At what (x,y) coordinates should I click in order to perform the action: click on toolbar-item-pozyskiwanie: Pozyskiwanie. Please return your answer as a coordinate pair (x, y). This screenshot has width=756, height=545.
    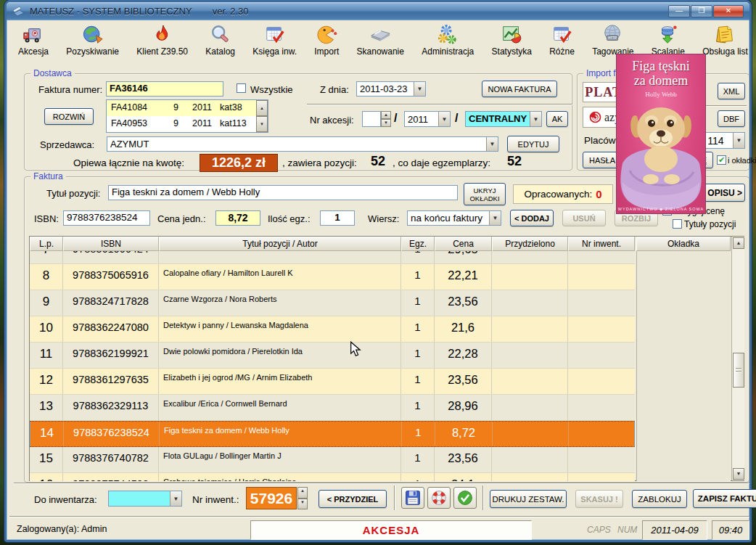
    Looking at the image, I should click on (93, 41).